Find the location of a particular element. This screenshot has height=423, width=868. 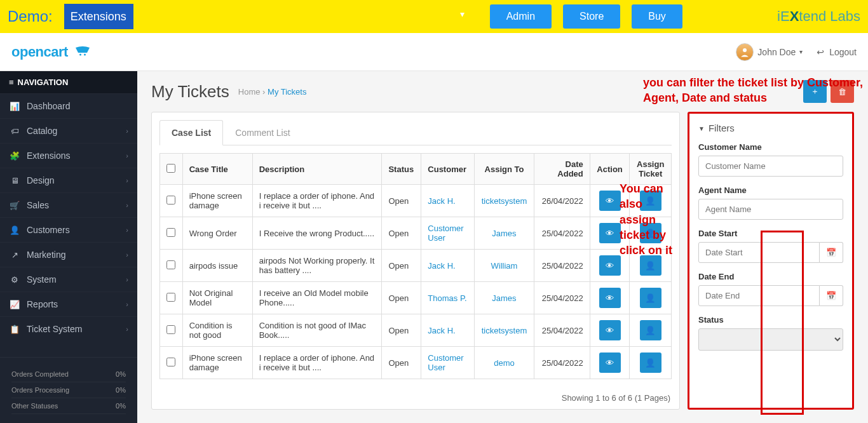

assign-link: demo is located at coordinates (505, 363).